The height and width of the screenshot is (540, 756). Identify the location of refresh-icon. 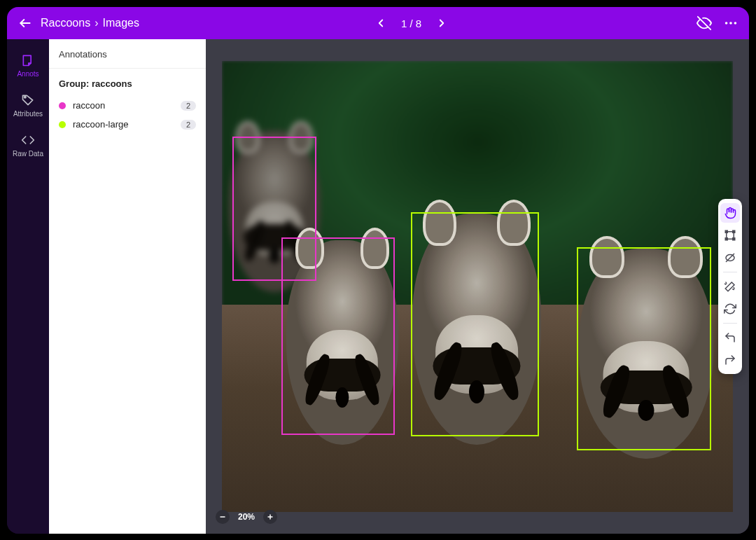
(730, 309).